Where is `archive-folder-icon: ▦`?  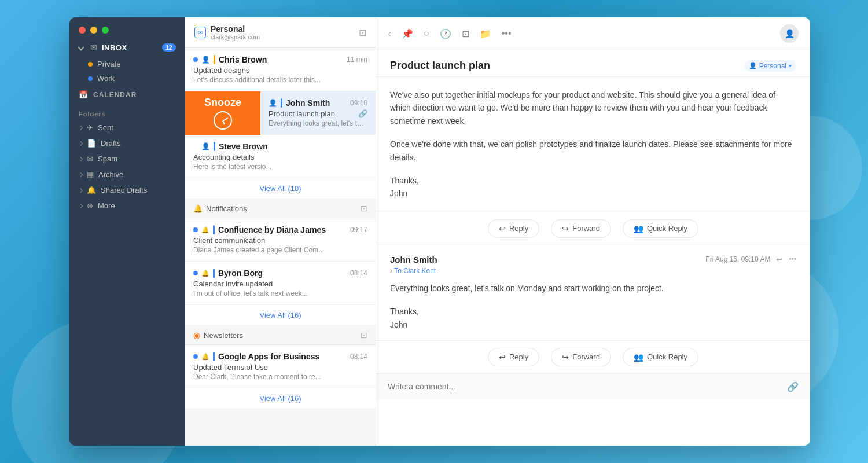 archive-folder-icon: ▦ is located at coordinates (90, 175).